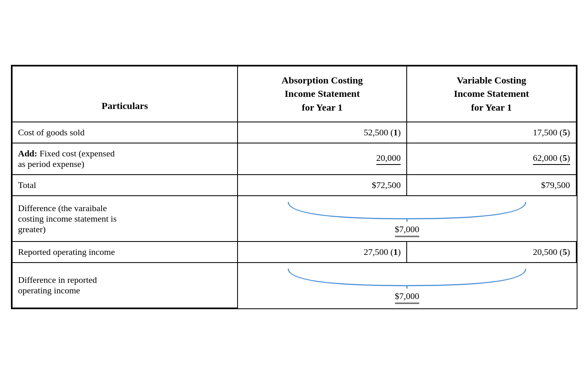 The height and width of the screenshot is (374, 588). Describe the element at coordinates (294, 133) in the screenshot. I see `cogs-row: Cost of goods sold 52,500 (1) 17,500 (5)` at that location.